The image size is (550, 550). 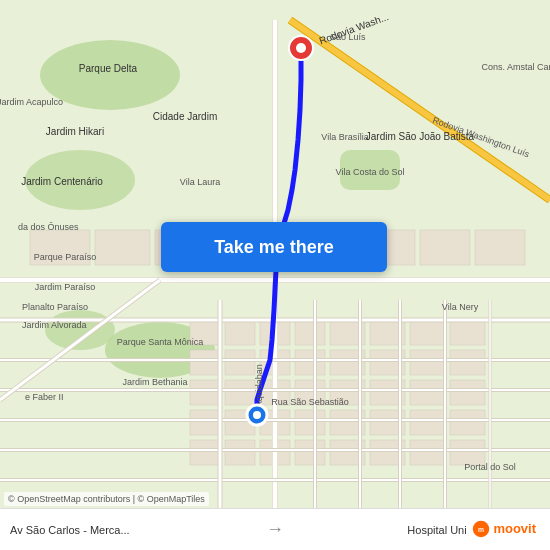 I want to click on svg-text: Jardim Hikari, so click(x=75, y=132).